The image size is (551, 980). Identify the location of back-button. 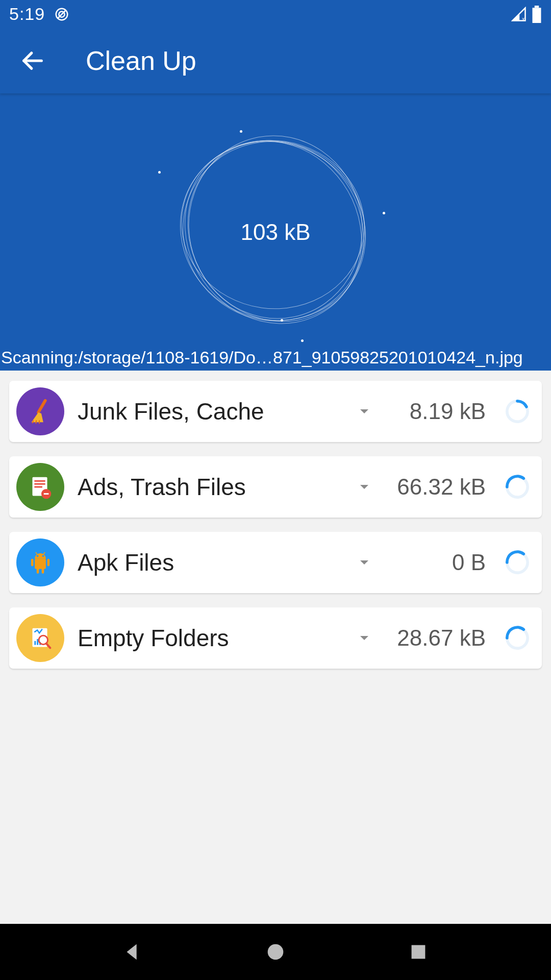
(33, 61).